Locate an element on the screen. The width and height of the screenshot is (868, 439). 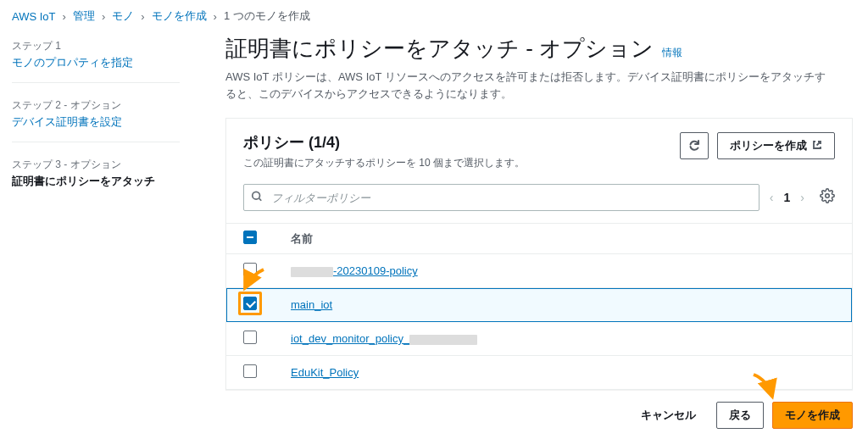
step-2-label: ステップ 2 - オプション is located at coordinates (96, 105).